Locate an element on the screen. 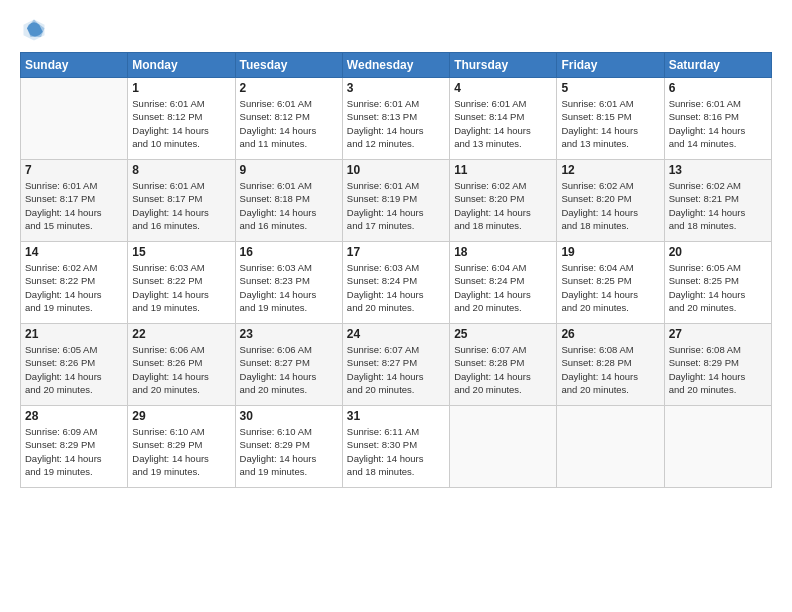  day-info: Sunrise: 6:08 AM Sunset: 8:29 PM Dayligh… is located at coordinates (718, 370).